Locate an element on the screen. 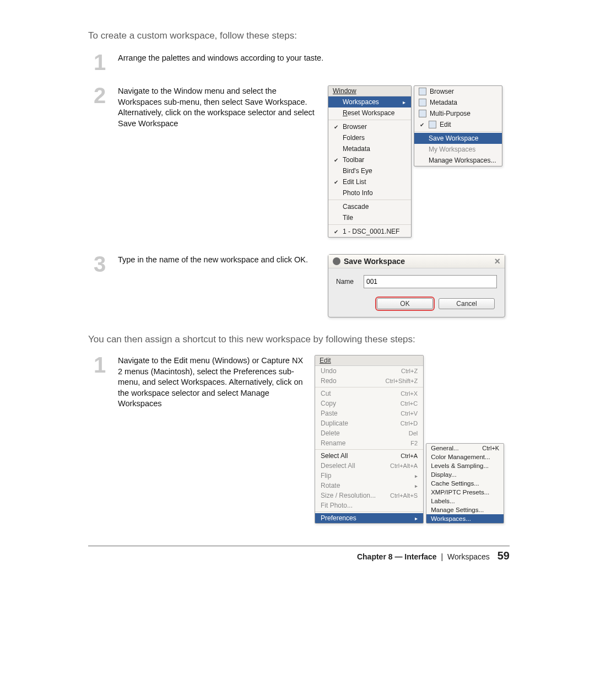 Image resolution: width=595 pixels, height=700 pixels. edit-preferences: Preferences▸ is located at coordinates (369, 518).